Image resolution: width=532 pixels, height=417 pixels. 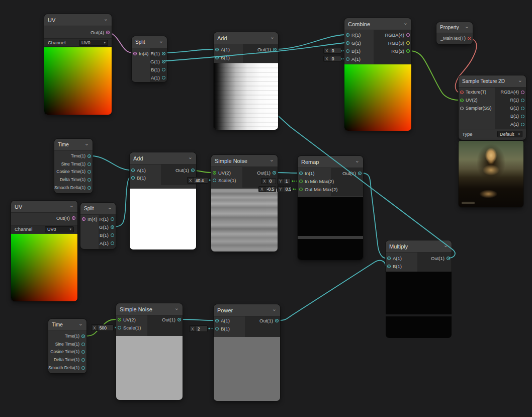 What do you see at coordinates (73, 166) in the screenshot?
I see `node-time-1: Time Time(1) Sine Time(1) Cosine Time(1)…` at bounding box center [73, 166].